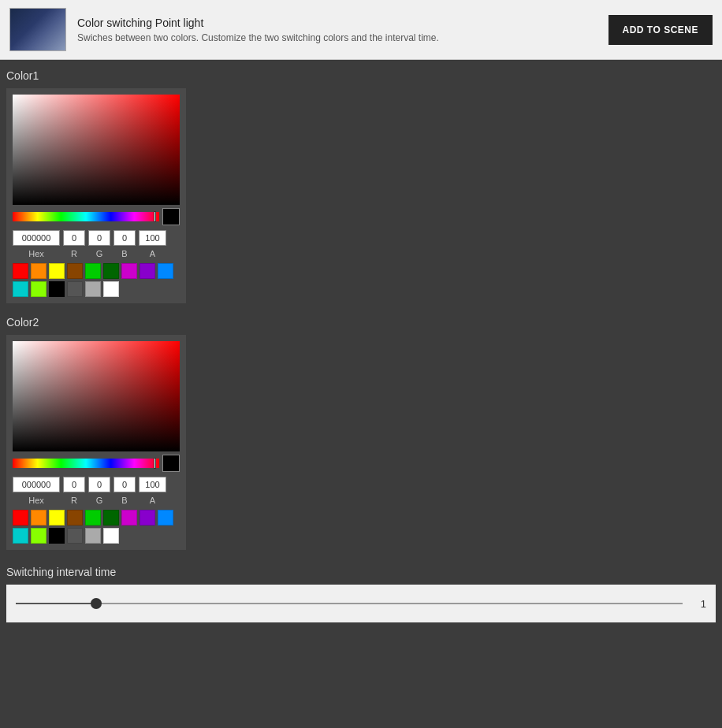  Describe the element at coordinates (86, 217) in the screenshot. I see `color1-spectrum-bar-wrap` at that location.